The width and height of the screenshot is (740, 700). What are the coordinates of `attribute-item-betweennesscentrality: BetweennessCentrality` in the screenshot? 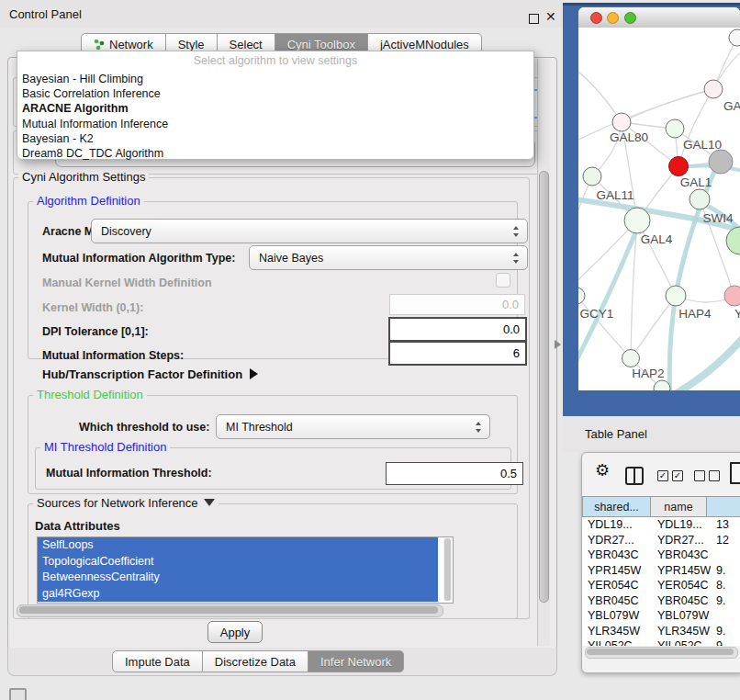 It's located at (238, 578).